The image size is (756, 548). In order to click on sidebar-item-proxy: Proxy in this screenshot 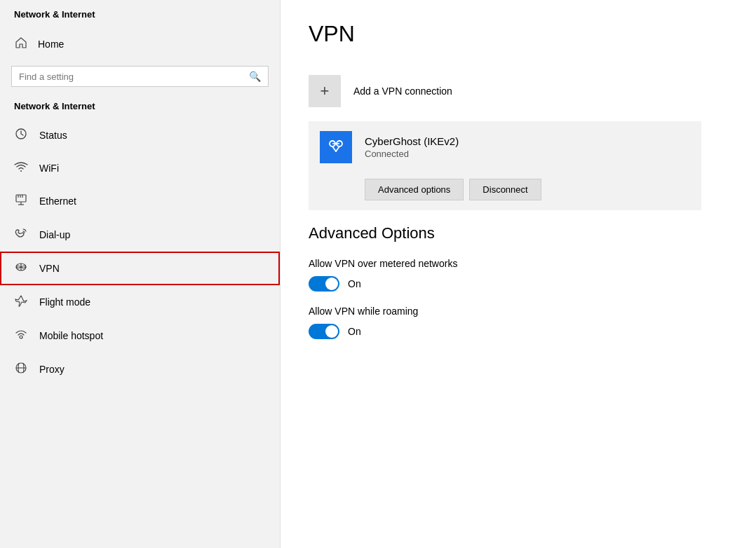, I will do `click(140, 369)`.